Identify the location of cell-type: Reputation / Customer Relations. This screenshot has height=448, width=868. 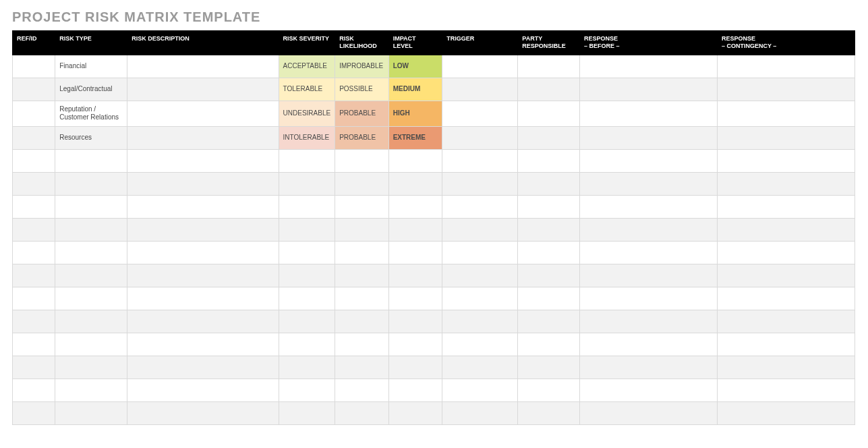
(92, 113).